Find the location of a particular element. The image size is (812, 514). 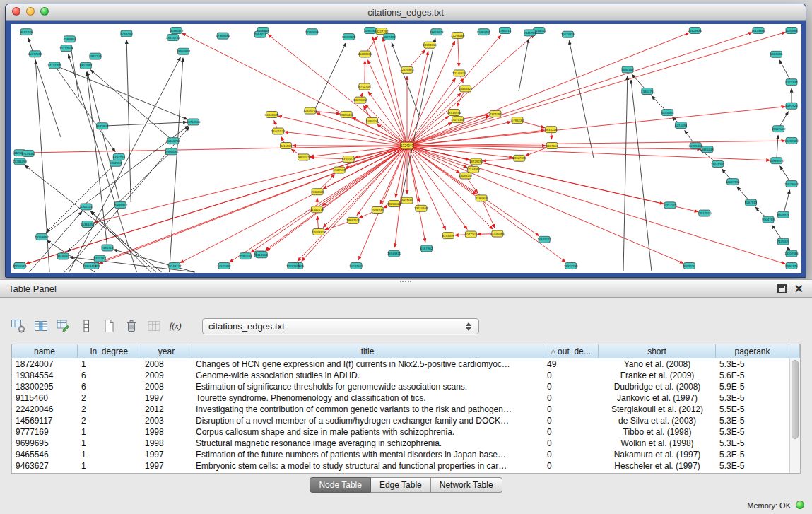

graph-node: 5862553 is located at coordinates (116, 163).